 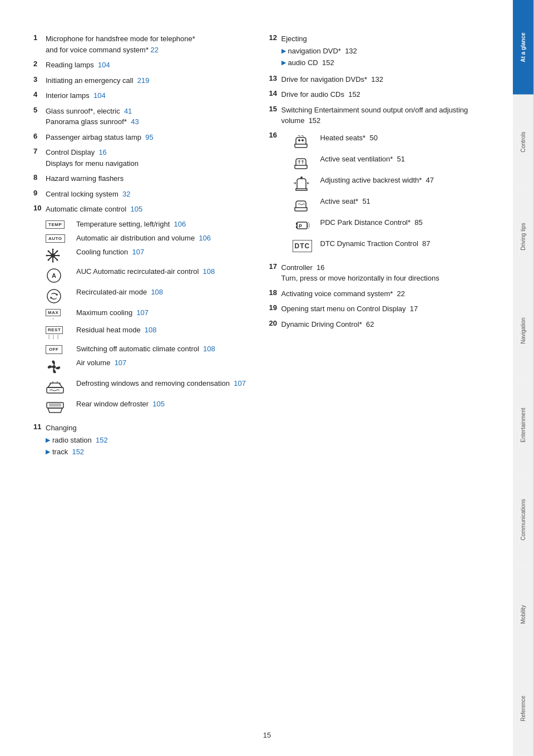 I want to click on seat-vent-icon, so click(x=301, y=163).